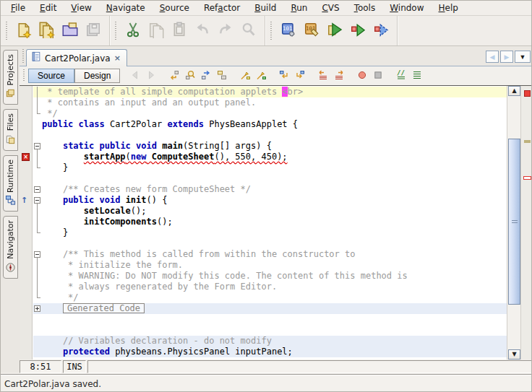 This screenshot has width=532, height=392. I want to click on goto-previous-occurrence-button, so click(284, 76).